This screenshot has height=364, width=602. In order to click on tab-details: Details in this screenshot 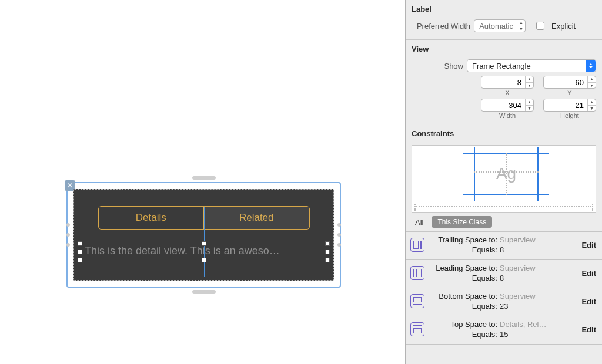, I will do `click(152, 218)`.